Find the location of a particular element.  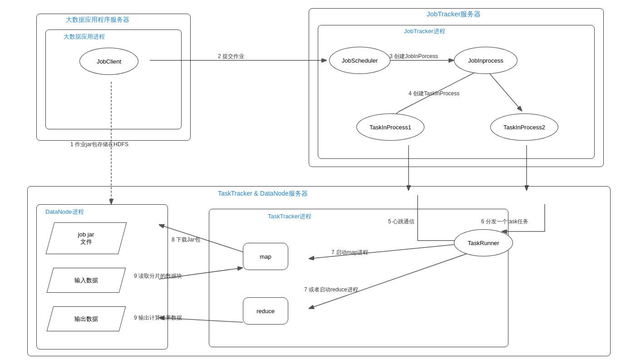

label-create-taskinprocess: 4 创建TaskInProcess is located at coordinates (434, 93).